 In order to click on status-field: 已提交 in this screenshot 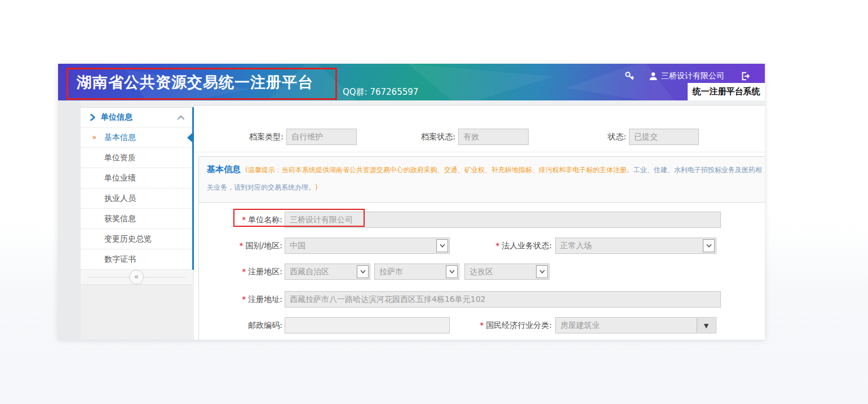, I will do `click(664, 137)`.